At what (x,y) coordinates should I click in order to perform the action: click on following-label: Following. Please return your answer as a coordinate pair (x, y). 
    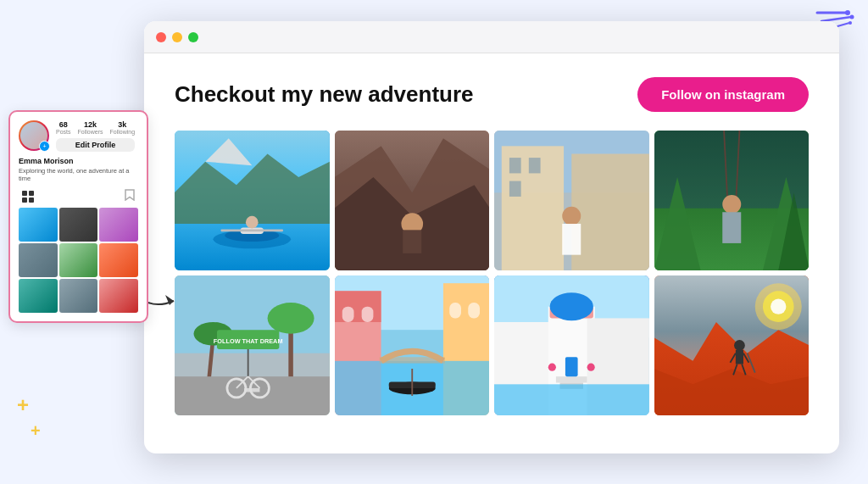
    Looking at the image, I should click on (122, 132).